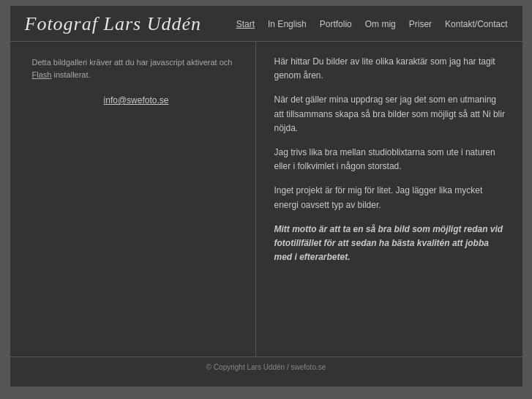 The image size is (532, 399). Describe the element at coordinates (391, 198) in the screenshot. I see `paragraph-4: Inget projekt är för mig för litet. Jag …` at that location.